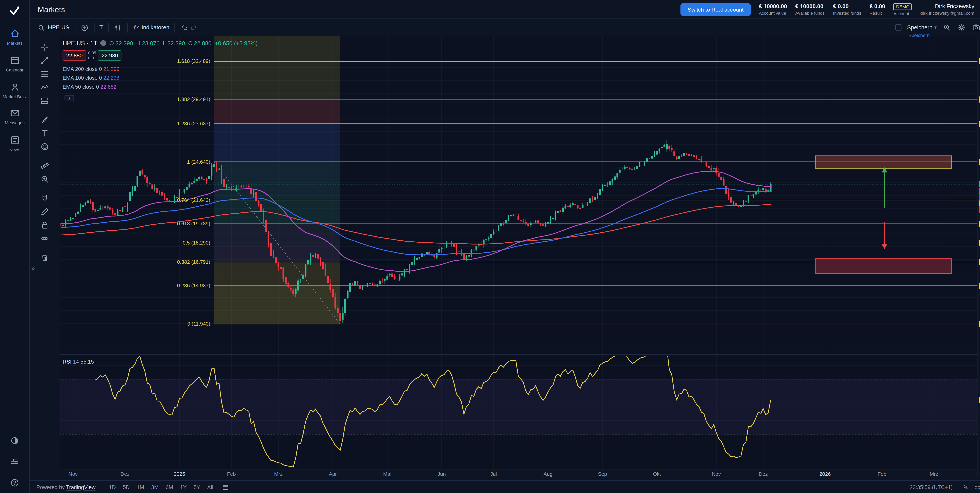 The image size is (980, 493). Describe the element at coordinates (825, 474) in the screenshot. I see `time-axis-label: 2026` at that location.